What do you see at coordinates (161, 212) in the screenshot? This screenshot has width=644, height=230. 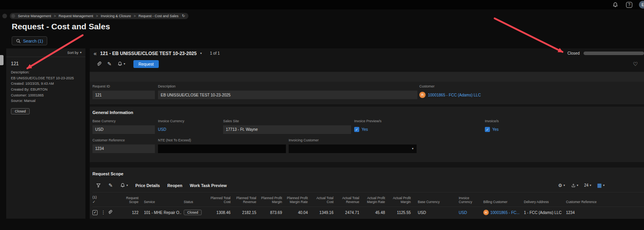 I see `cell-service: 101 - MHE Repair O...` at bounding box center [161, 212].